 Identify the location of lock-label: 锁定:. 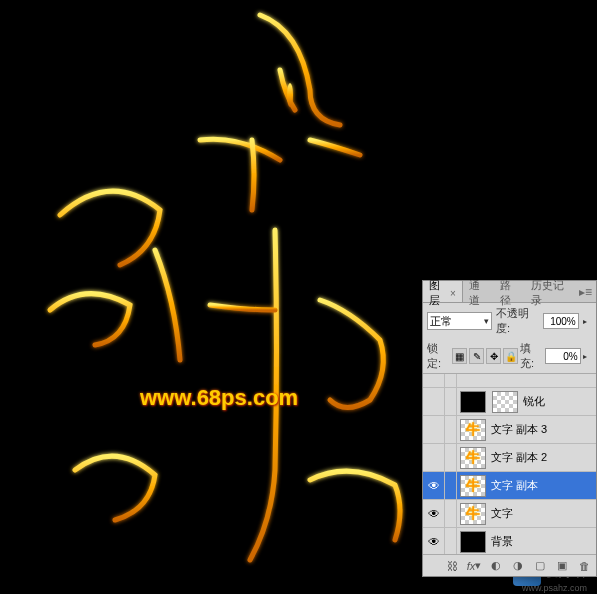
(438, 356).